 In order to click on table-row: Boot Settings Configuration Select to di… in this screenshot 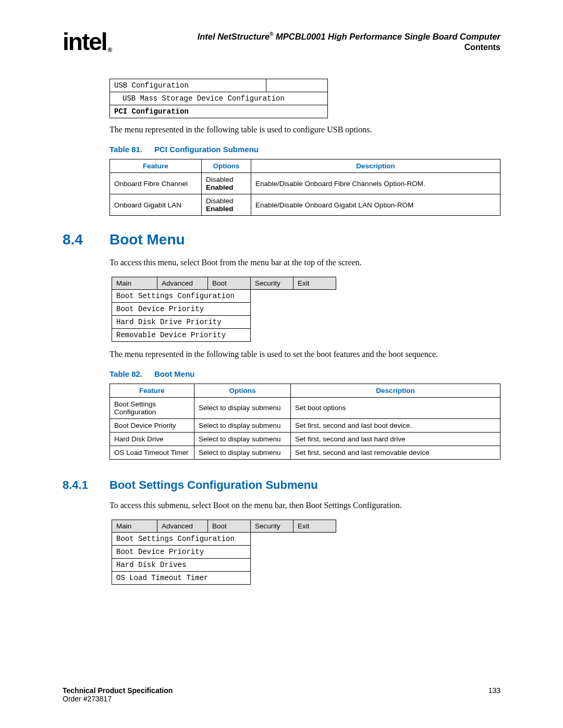, I will do `click(305, 408)`.